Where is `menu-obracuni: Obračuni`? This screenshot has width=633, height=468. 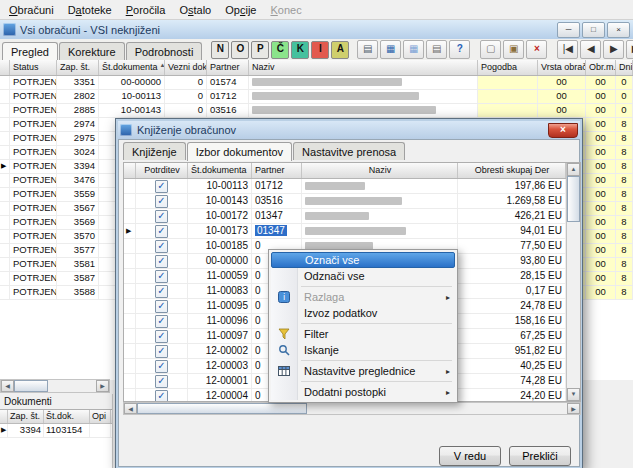
menu-obracuni: Obračuni is located at coordinates (32, 10).